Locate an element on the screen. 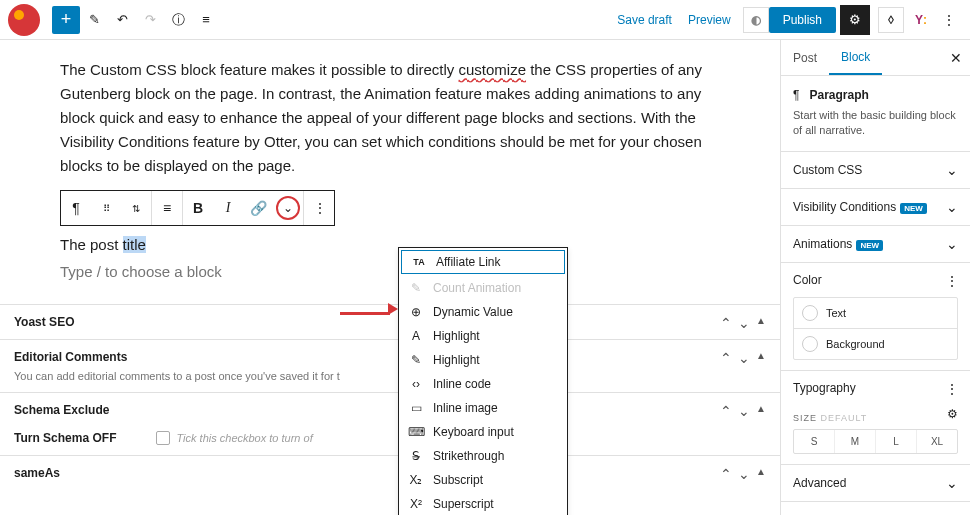  accordion-label: Custom CSS is located at coordinates (828, 170).